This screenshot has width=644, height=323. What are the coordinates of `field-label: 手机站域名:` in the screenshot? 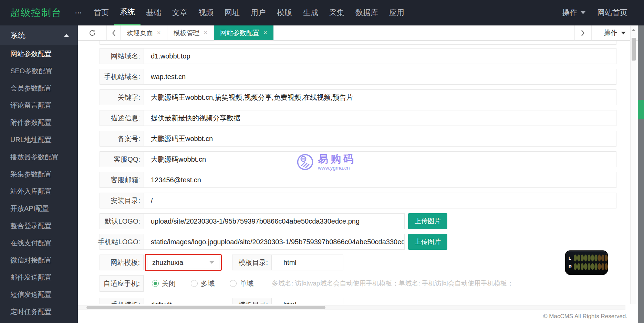 It's located at (122, 77).